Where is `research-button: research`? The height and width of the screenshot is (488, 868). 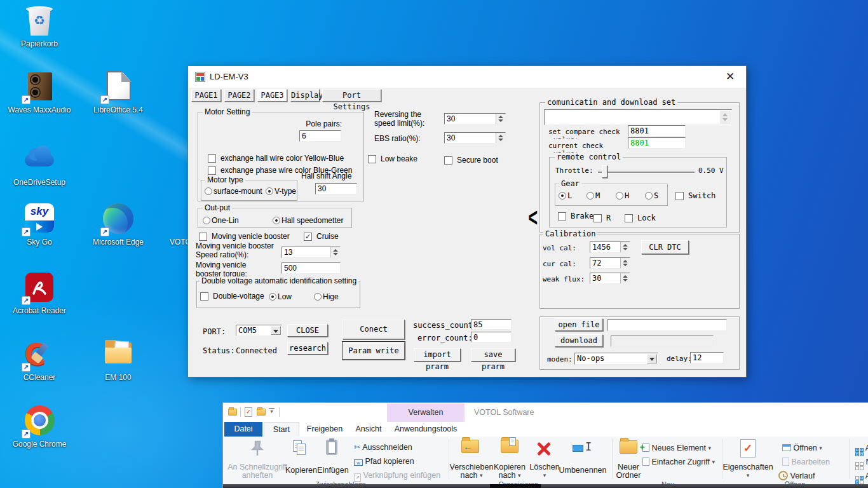
research-button: research is located at coordinates (308, 348).